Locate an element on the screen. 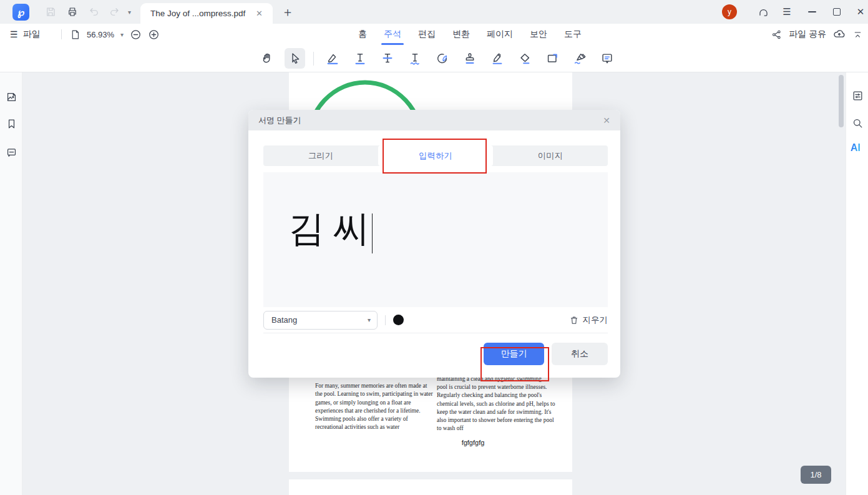 Image resolution: width=868 pixels, height=495 pixels. search-panel-button is located at coordinates (857, 124).